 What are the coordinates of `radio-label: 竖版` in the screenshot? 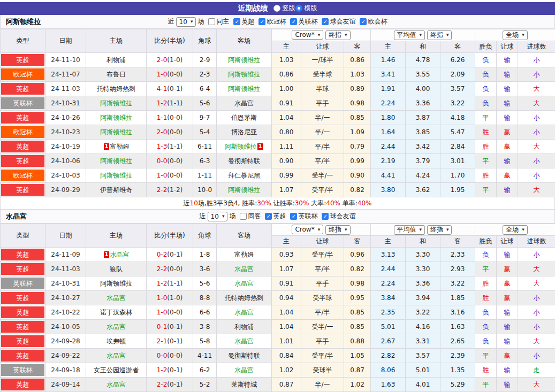 It's located at (289, 9).